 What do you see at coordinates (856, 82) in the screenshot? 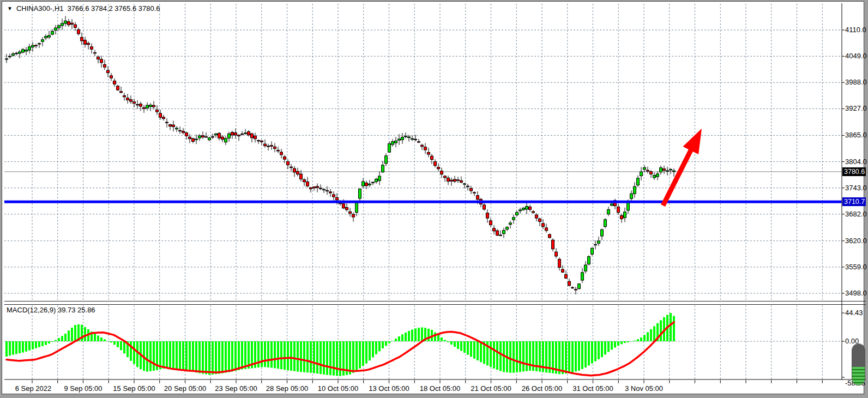
I see `price-axis-tick-label: 3988.0` at bounding box center [856, 82].